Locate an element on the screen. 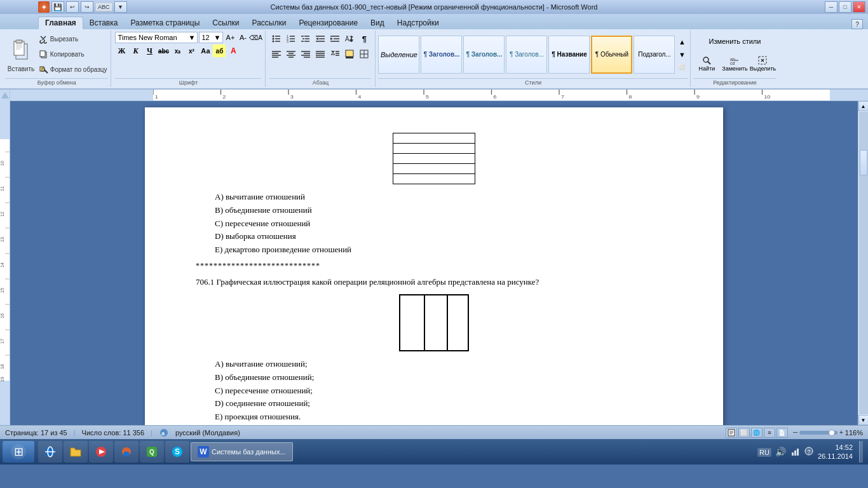 The image size is (868, 488). align-center-button is located at coordinates (291, 54).